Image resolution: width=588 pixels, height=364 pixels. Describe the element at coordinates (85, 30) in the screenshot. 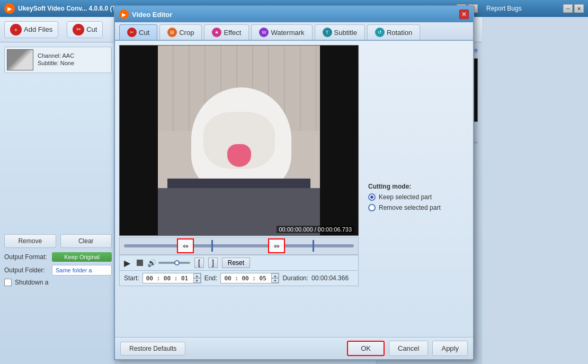

I see `cut-button: ✂ Cut` at that location.